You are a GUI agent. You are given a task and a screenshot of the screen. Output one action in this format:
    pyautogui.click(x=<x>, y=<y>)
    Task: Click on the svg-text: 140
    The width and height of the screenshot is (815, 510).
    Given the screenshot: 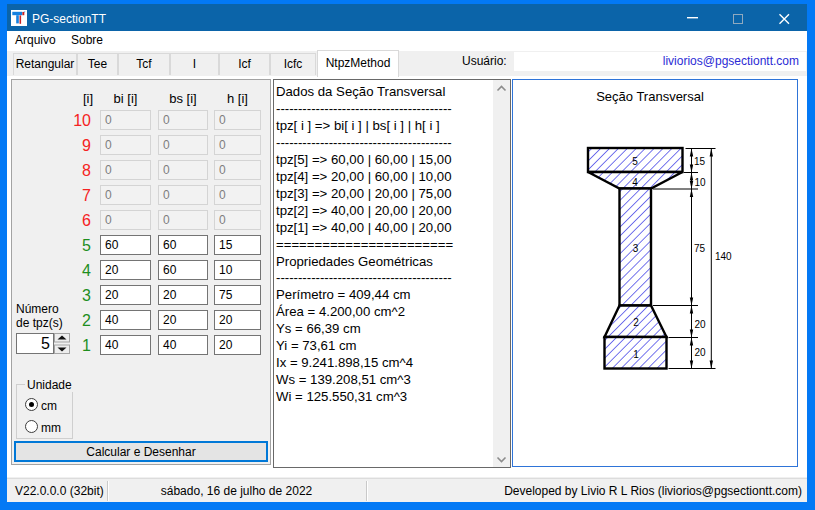 What is the action you would take?
    pyautogui.click(x=724, y=256)
    